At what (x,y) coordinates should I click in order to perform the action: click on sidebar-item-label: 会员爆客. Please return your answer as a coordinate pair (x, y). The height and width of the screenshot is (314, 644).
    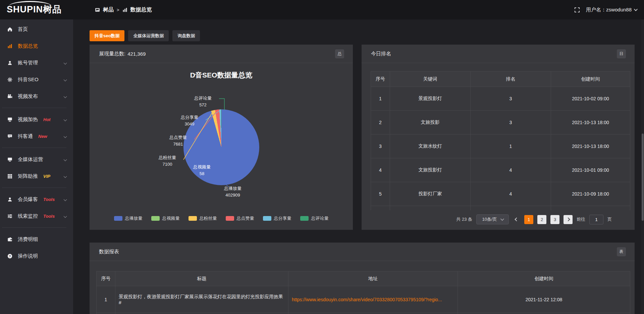
    Looking at the image, I should click on (28, 199).